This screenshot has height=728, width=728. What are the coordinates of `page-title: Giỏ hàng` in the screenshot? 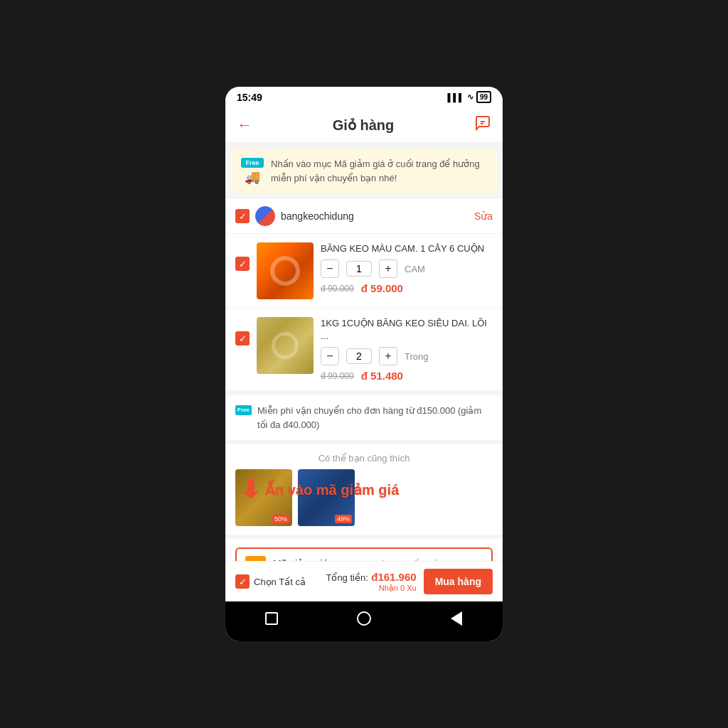 It's located at (363, 125).